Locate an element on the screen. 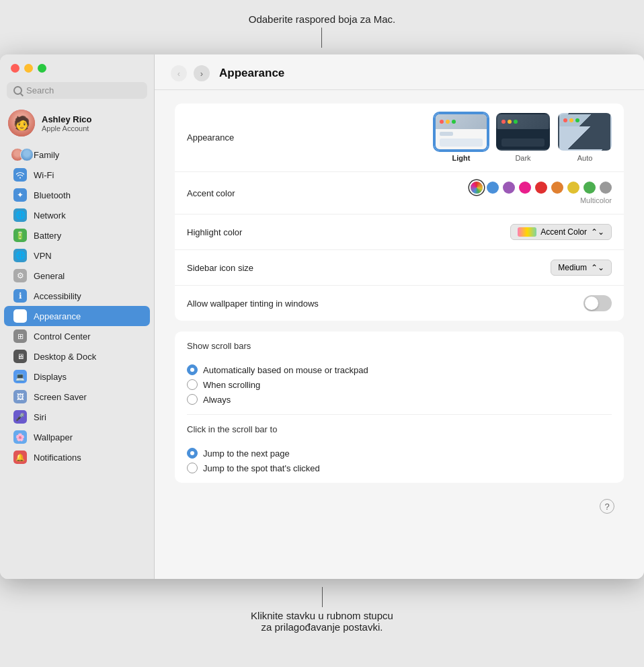 The image size is (644, 667). sidebar-item-vpn: 🌐 VPN is located at coordinates (77, 256).